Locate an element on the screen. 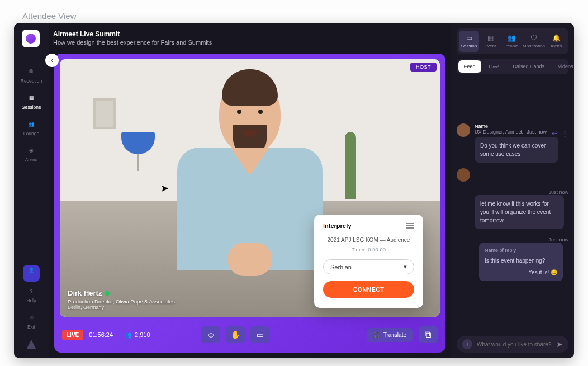 This screenshot has height=366, width=588. translate-button: 🎧 Translate is located at coordinates (390, 335).